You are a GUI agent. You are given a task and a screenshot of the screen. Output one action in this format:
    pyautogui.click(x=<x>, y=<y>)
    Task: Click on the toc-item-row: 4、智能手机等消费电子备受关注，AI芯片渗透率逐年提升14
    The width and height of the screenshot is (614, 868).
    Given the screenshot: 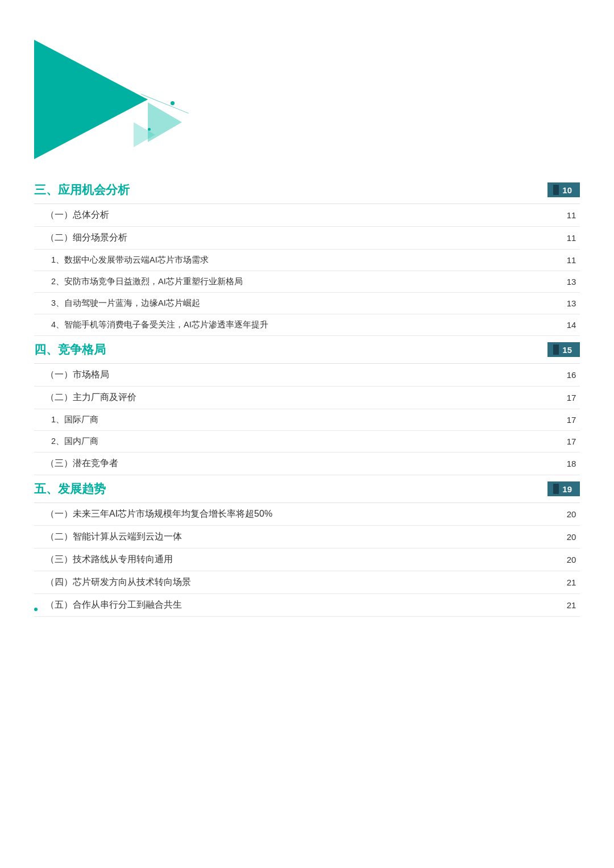 What is the action you would take?
    pyautogui.click(x=307, y=325)
    